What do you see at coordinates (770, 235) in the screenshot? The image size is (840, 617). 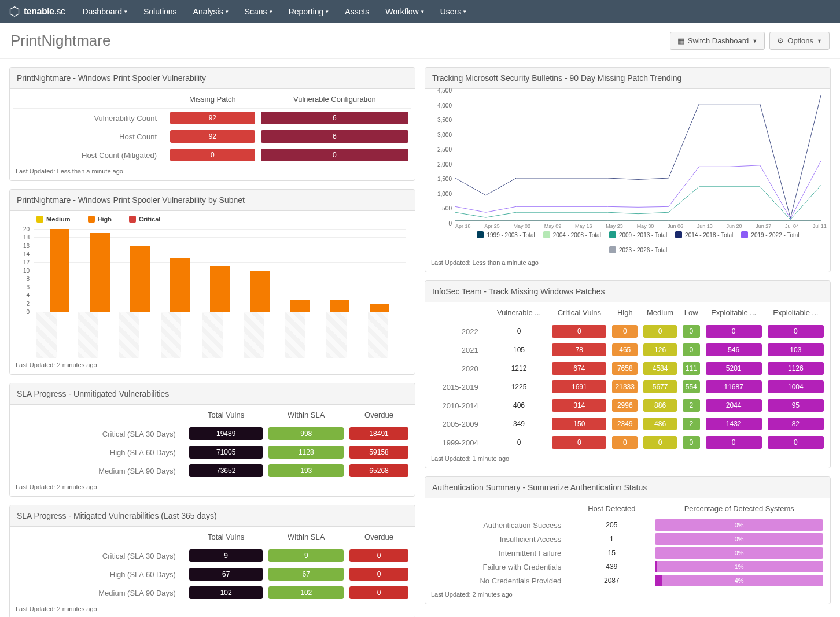 I see `legend-item: 2019 - 2022 - Total` at bounding box center [770, 235].